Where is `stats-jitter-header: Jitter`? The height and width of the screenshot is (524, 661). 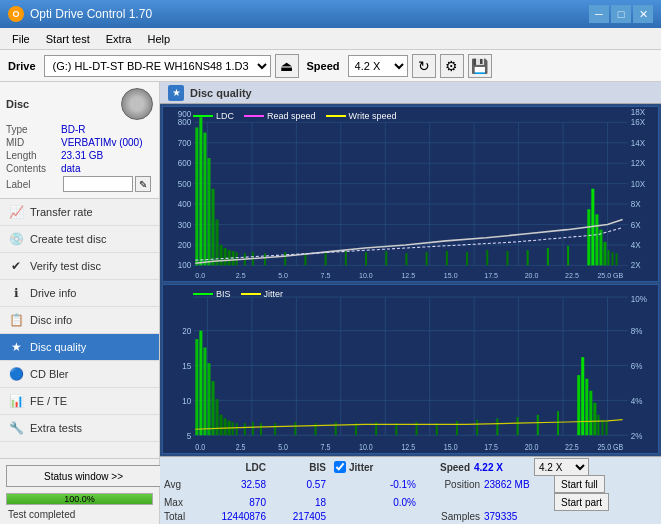 stats-jitter-header: Jitter is located at coordinates (361, 468).